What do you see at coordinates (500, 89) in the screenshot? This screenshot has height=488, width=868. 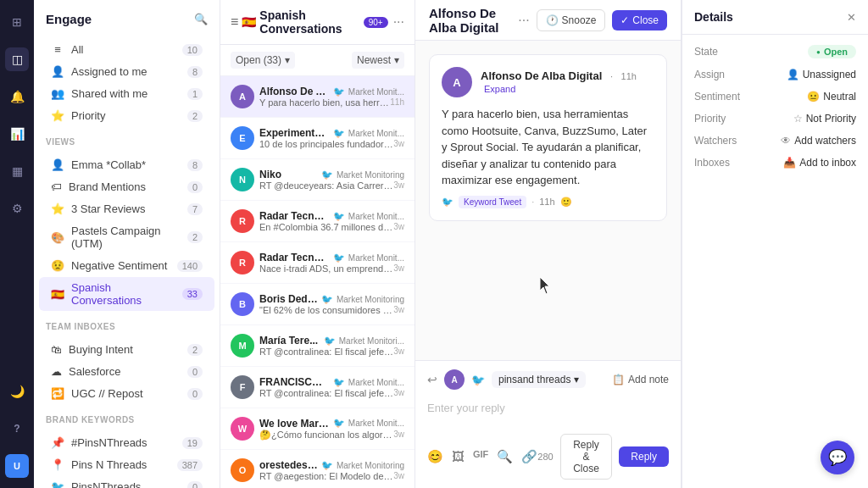 I see `expand-button: Expand` at bounding box center [500, 89].